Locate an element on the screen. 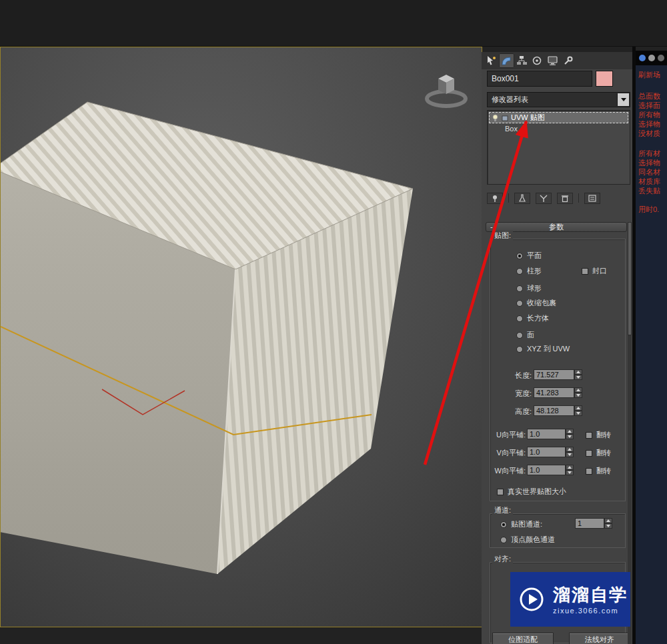  modifier-stack: UVW 贴图 Box is located at coordinates (559, 147).